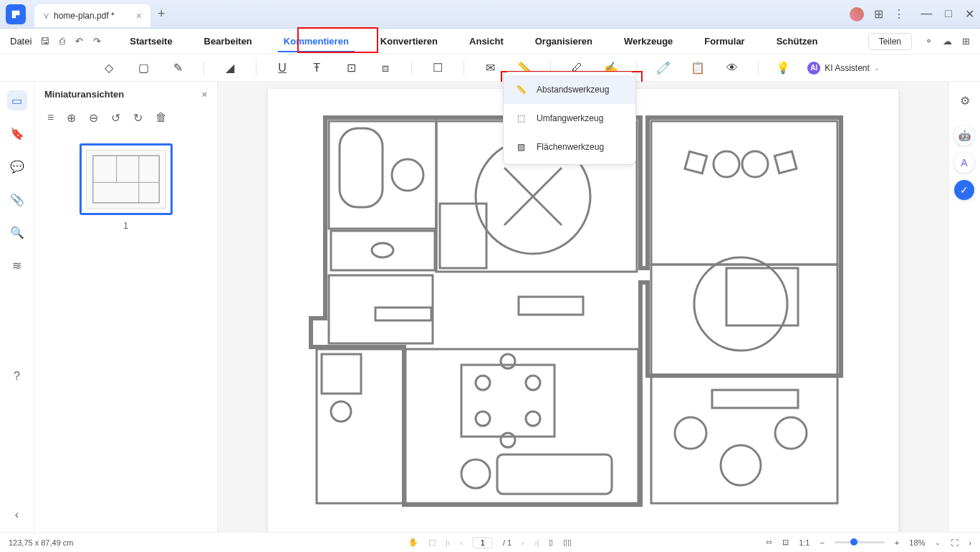 The image size is (980, 552). I want to click on ai-assistant-button: AI KI Assistent ⌄, so click(844, 68).